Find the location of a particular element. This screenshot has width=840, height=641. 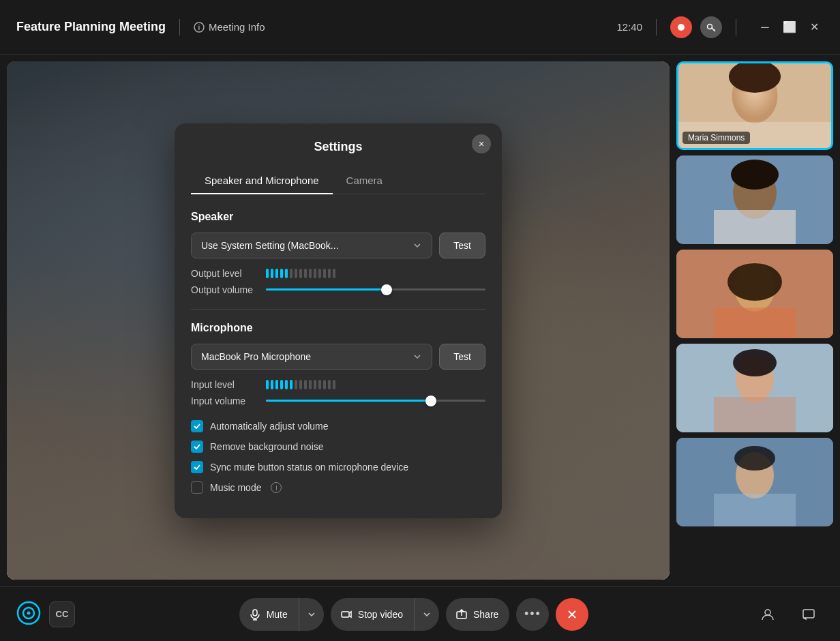

volume-fill is located at coordinates (326, 289).